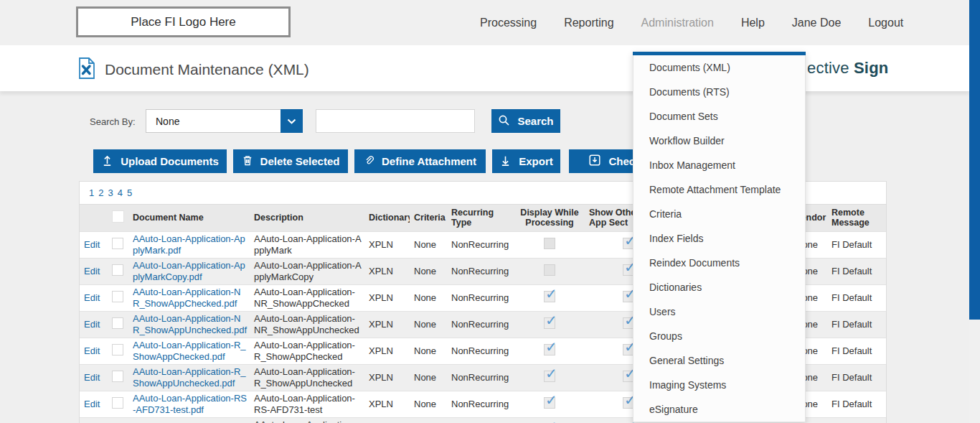  What do you see at coordinates (224, 121) in the screenshot?
I see `search-by-select: None` at bounding box center [224, 121].